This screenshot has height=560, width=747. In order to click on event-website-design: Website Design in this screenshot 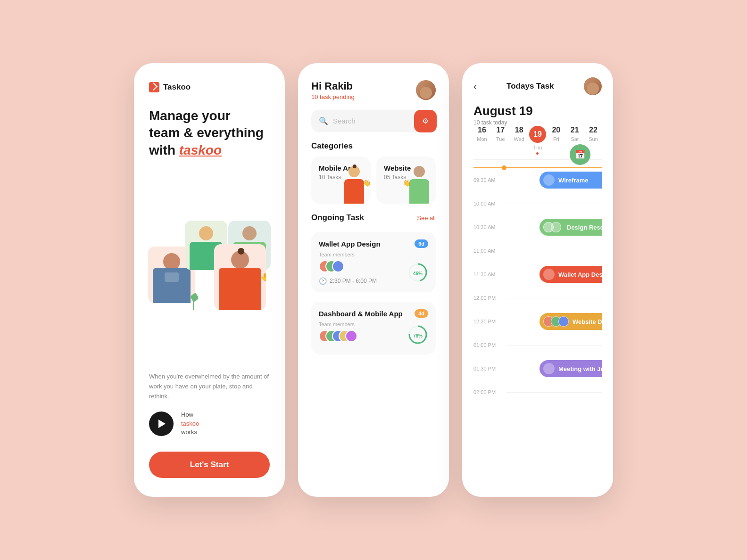, I will do `click(571, 321)`.